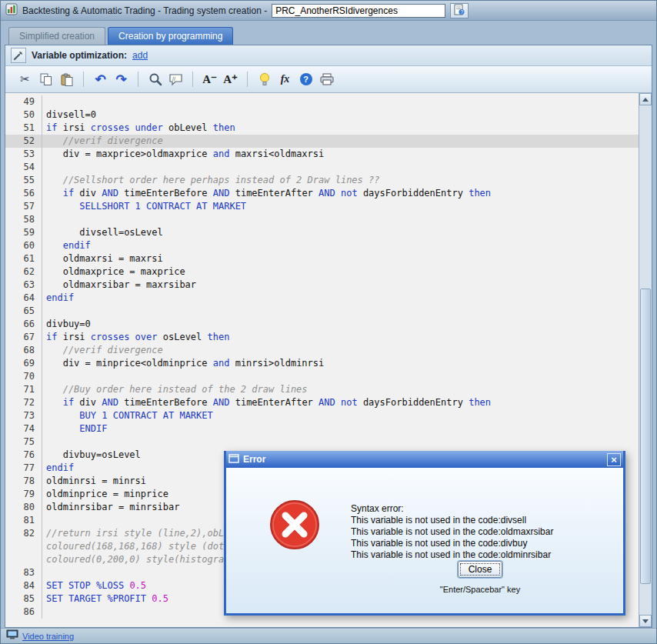 The width and height of the screenshot is (657, 644). I want to click on comment-icon: //, so click(175, 79).